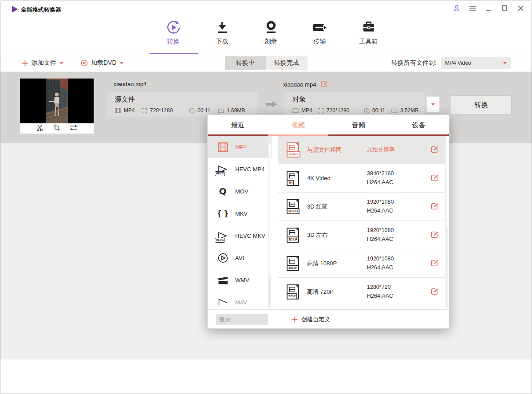 The width and height of the screenshot is (532, 394). What do you see at coordinates (240, 300) in the screenshot?
I see `format-item-m4v: M4V` at bounding box center [240, 300].